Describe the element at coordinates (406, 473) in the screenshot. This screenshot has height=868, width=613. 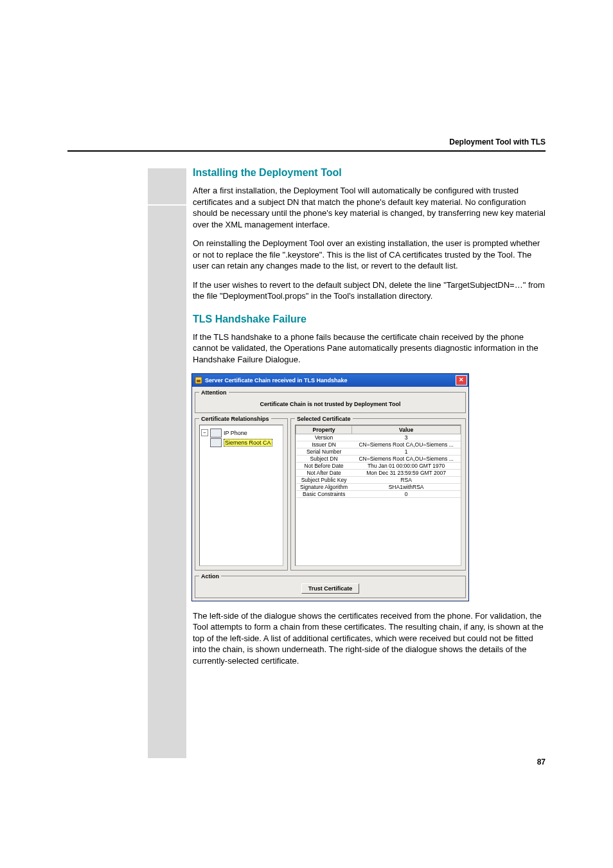
I see `value-cell: Mon Dec 31 23:59:59 GMT 2007` at that location.